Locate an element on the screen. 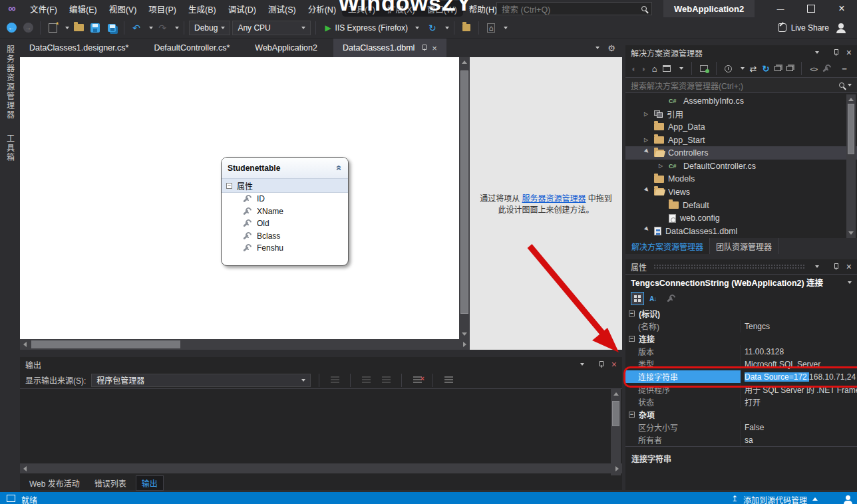 The height and width of the screenshot is (504, 857). account-status-icon is located at coordinates (848, 497).